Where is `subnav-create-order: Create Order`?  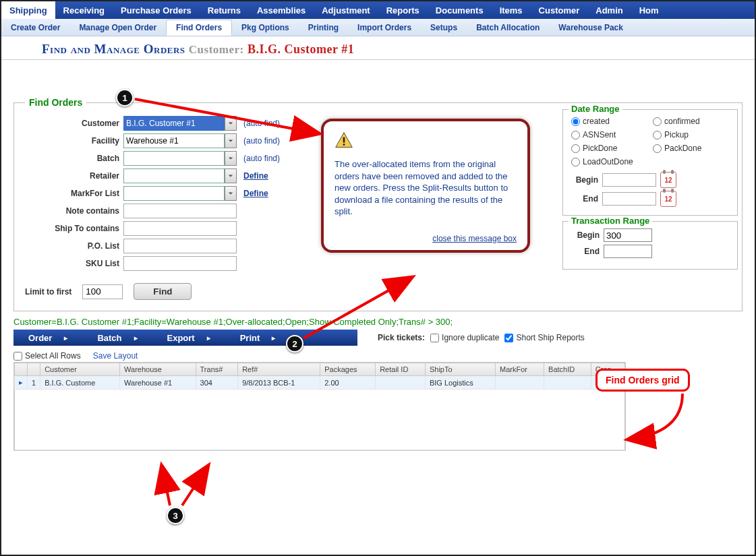 subnav-create-order: Create Order is located at coordinates (35, 28).